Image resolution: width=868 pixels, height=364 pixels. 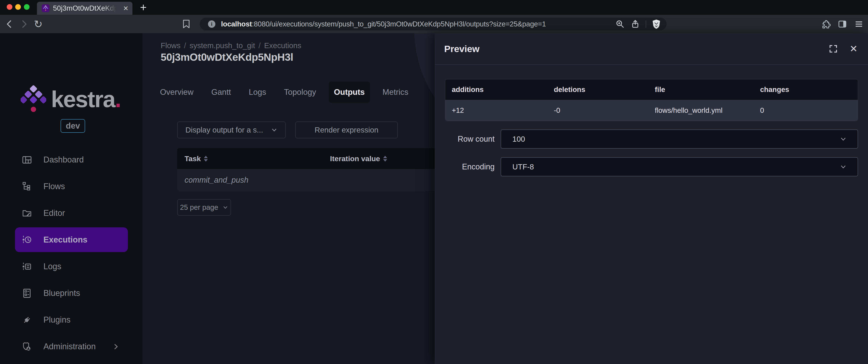 What do you see at coordinates (257, 159) in the screenshot?
I see `column-header-task: Task` at bounding box center [257, 159].